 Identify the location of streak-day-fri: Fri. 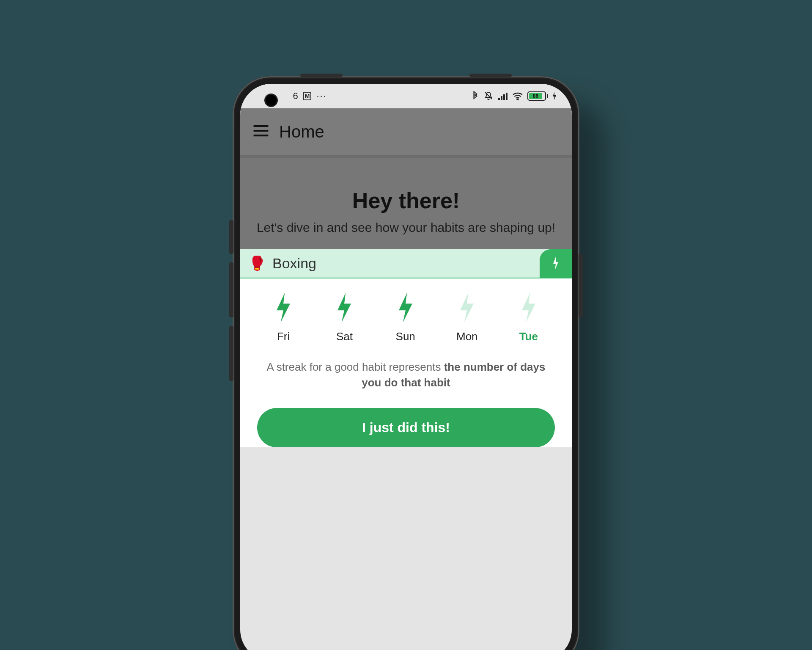
(283, 318).